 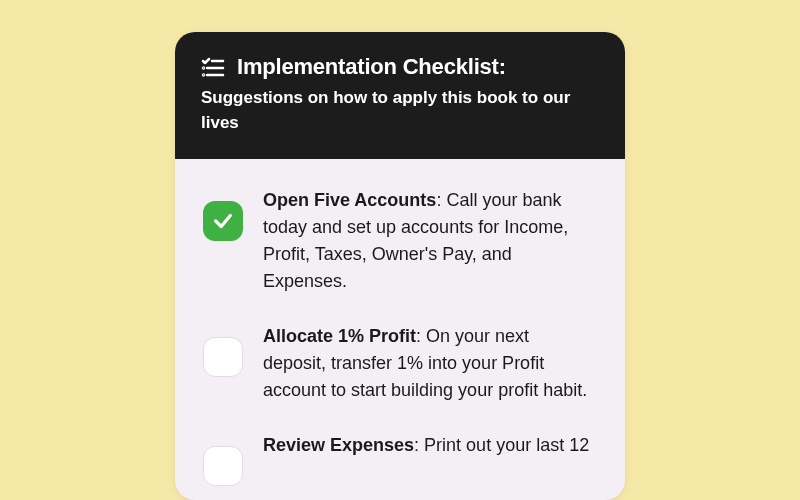 What do you see at coordinates (340, 336) in the screenshot?
I see `item-title: Allocate 1% Profit` at bounding box center [340, 336].